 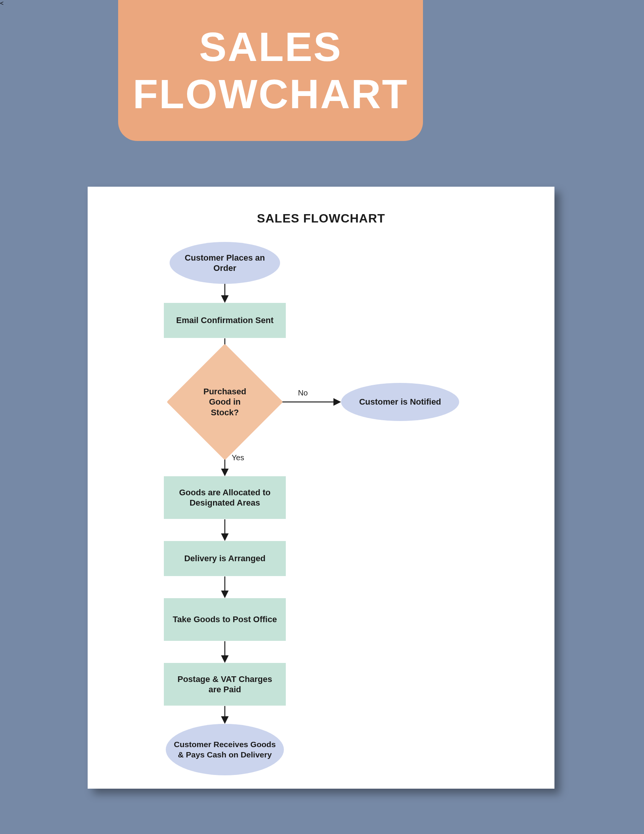 I want to click on node-end: Customer Receives Goods & Pays Cash on D…, so click(x=225, y=750).